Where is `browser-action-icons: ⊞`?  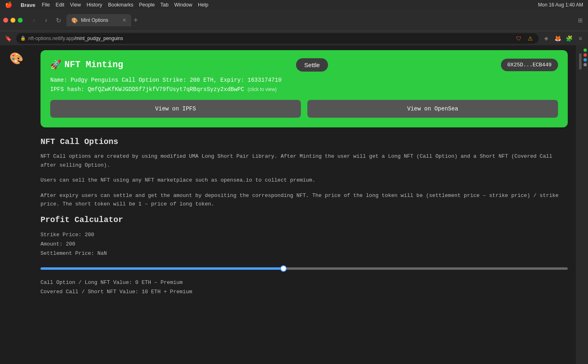
browser-action-icons: ⊞ is located at coordinates (580, 20).